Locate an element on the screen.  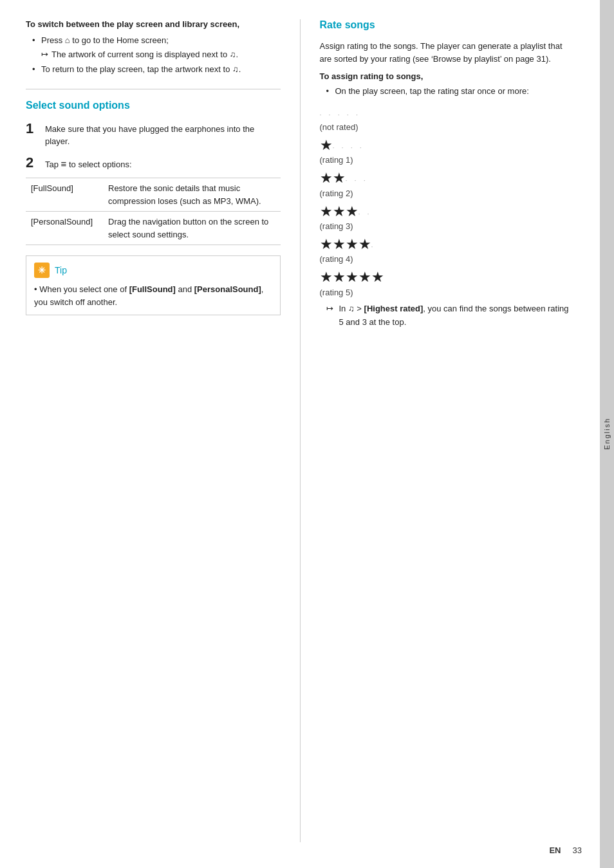
options-row-personalsound: [PersonalSound] Drag the navigation butt… is located at coordinates (153, 228).